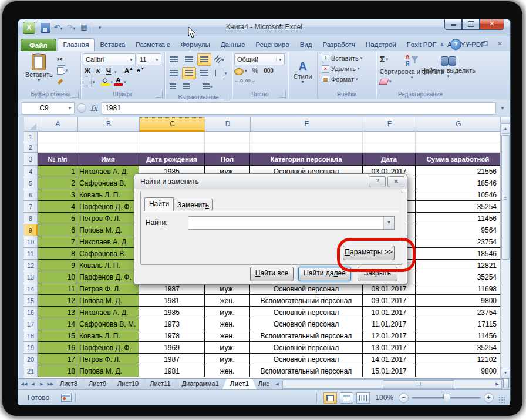 This screenshot has width=526, height=420. What do you see at coordinates (119, 81) in the screenshot?
I see `font-color-button: А` at bounding box center [119, 81].